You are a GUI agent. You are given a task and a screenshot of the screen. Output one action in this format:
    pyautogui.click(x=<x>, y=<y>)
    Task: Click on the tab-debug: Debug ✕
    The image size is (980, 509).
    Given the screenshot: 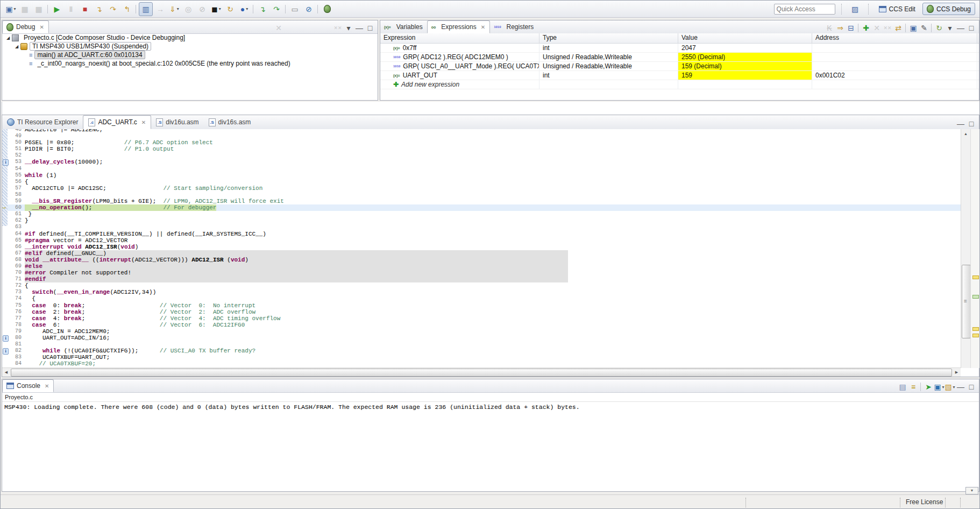 What is the action you would take?
    pyautogui.click(x=26, y=27)
    